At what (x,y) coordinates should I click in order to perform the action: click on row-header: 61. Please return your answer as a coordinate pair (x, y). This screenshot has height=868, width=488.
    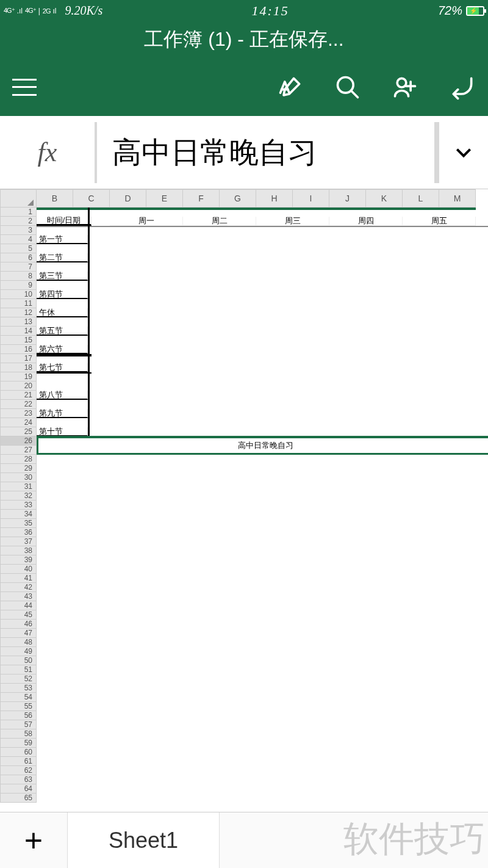
    Looking at the image, I should click on (18, 762).